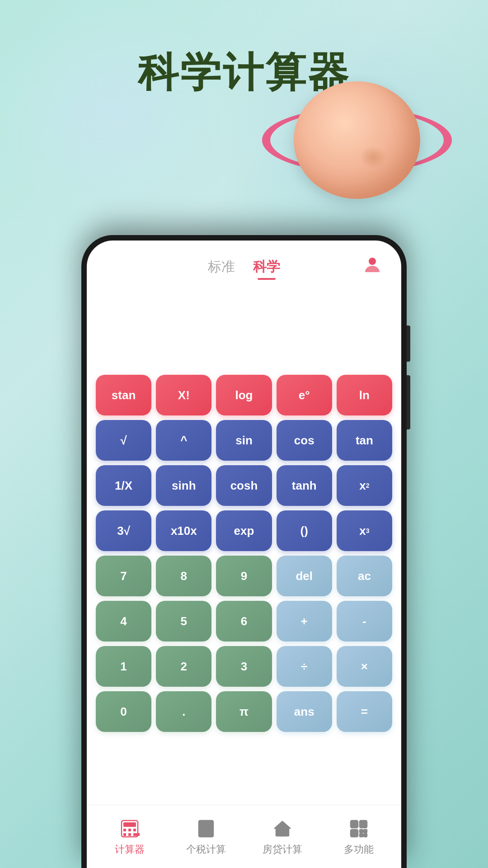  What do you see at coordinates (244, 440) in the screenshot?
I see `btn-sin: sin` at bounding box center [244, 440].